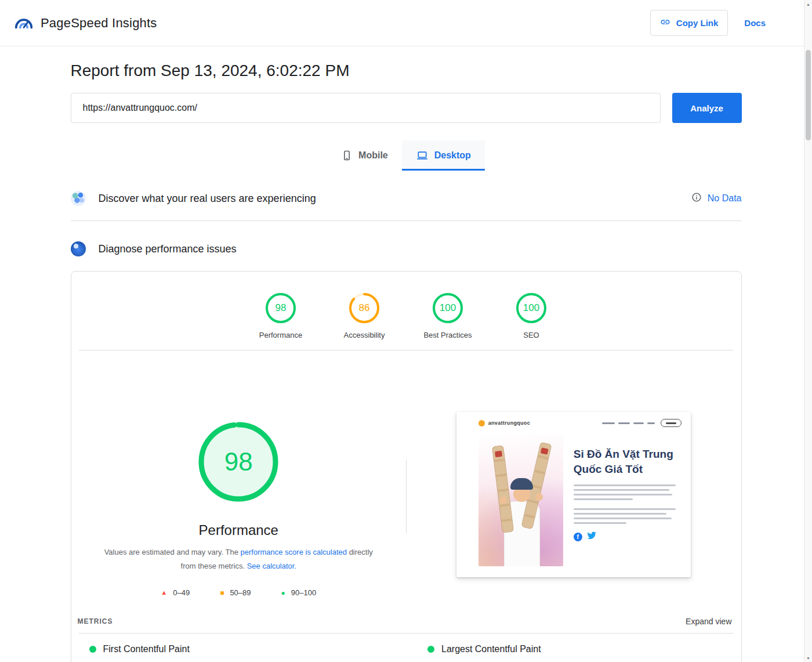  I want to click on column-divider, so click(406, 497).